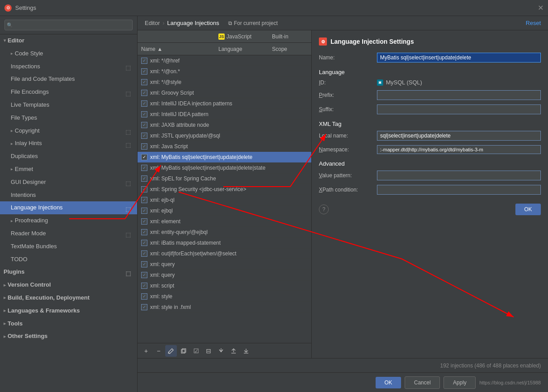 This screenshot has height=392, width=548. What do you see at coordinates (196, 351) in the screenshot?
I see `checkbox-toggle-button: ☑` at bounding box center [196, 351].